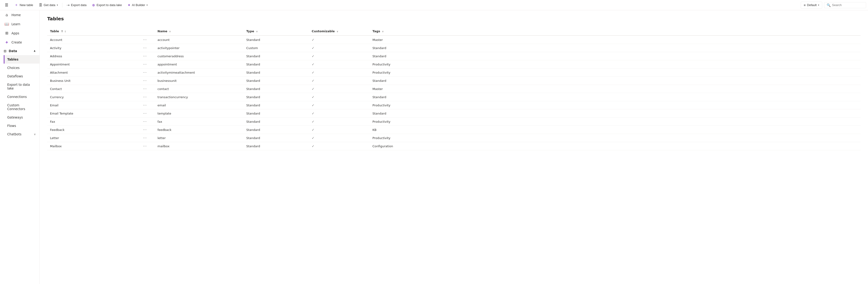 Image resolution: width=868 pixels, height=284 pixels. What do you see at coordinates (13, 59) in the screenshot?
I see `sidebar-label-tables: Tables` at bounding box center [13, 59].